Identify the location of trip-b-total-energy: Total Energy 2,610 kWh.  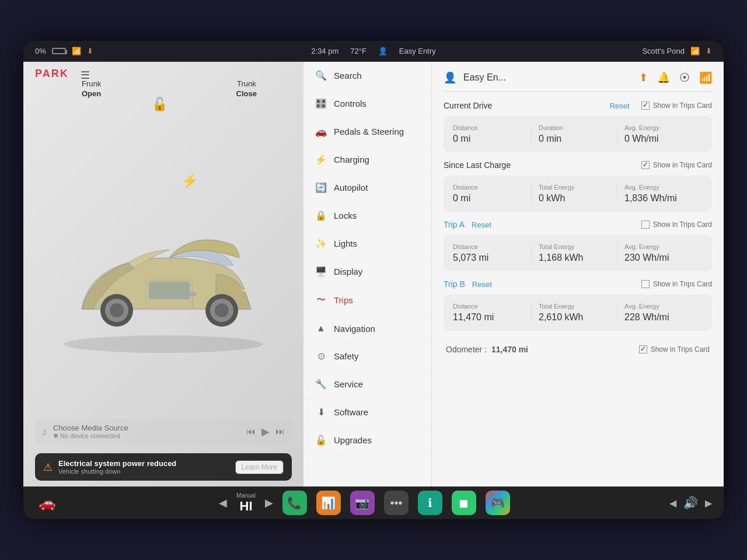
(574, 313).